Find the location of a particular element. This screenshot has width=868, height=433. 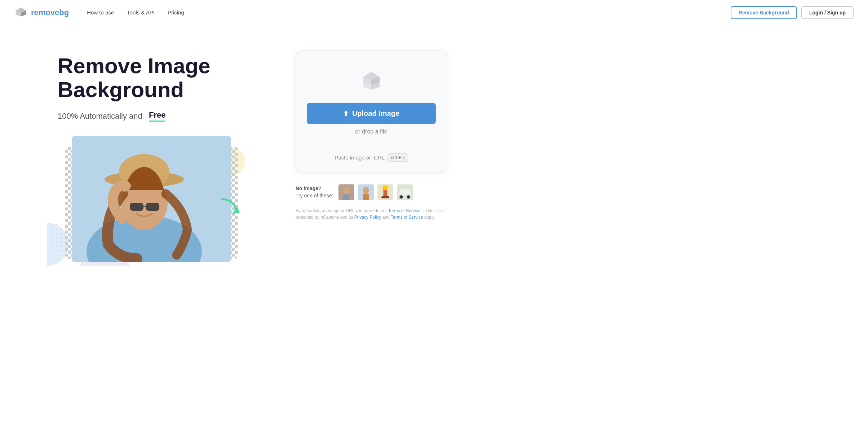

nav-actions: Remove Background Login / Sign up is located at coordinates (792, 13).